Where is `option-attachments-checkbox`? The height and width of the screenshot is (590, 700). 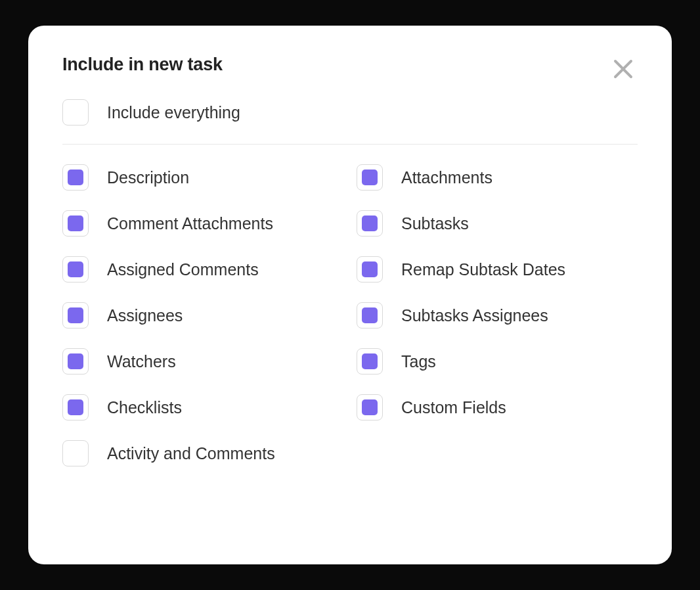 option-attachments-checkbox is located at coordinates (370, 177).